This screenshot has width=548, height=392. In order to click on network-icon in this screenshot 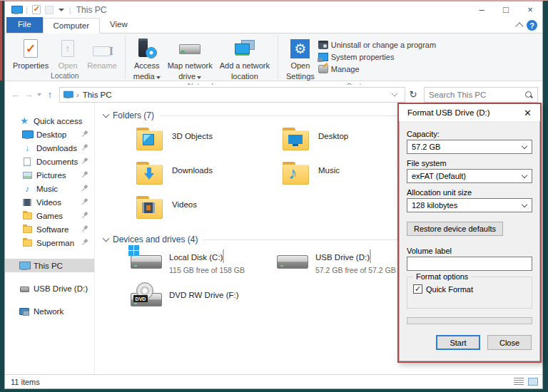, I will do `click(24, 311)`.